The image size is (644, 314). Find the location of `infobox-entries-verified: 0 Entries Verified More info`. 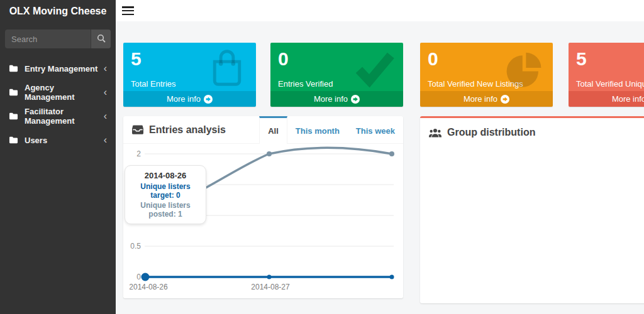

infobox-entries-verified: 0 Entries Verified More info is located at coordinates (337, 75).